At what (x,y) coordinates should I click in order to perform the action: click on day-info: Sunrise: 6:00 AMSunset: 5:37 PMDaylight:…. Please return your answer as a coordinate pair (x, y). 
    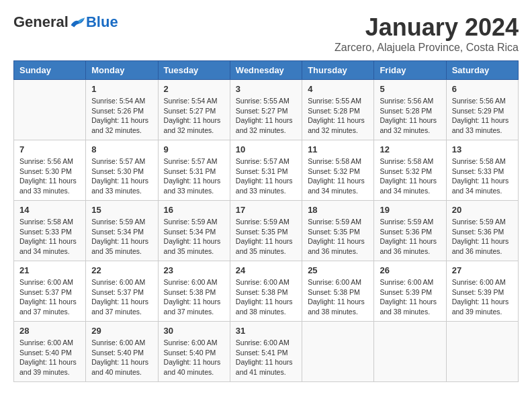
    Looking at the image, I should click on (122, 297).